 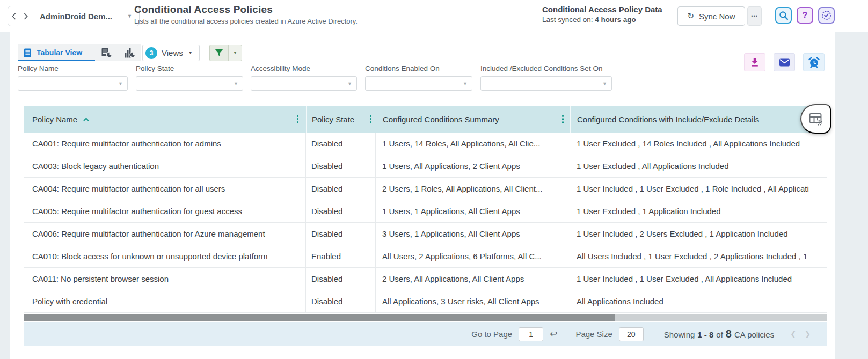 What do you see at coordinates (441, 119) in the screenshot?
I see `column-label: Configured Conditions Summary` at bounding box center [441, 119].